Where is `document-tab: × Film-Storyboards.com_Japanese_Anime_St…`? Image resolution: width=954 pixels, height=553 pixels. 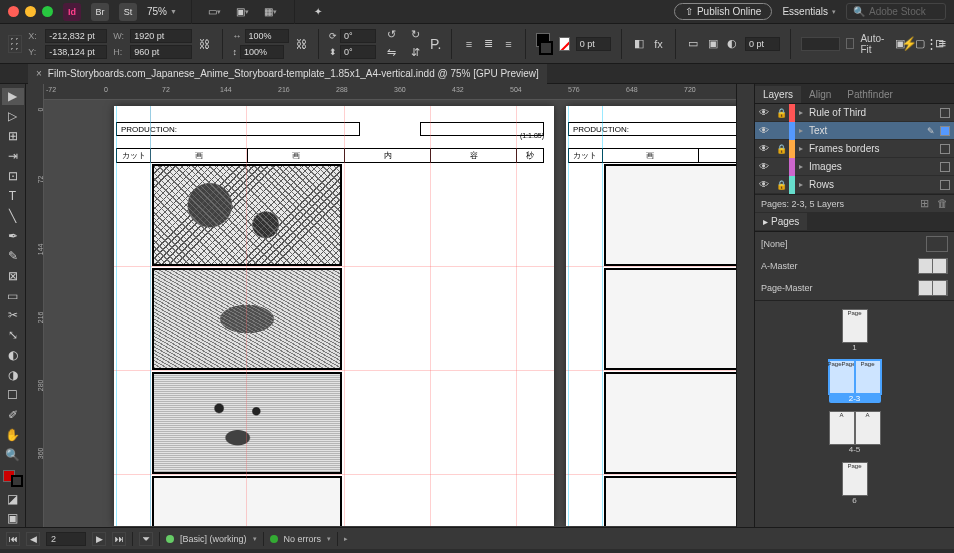 document-tab: × Film-Storyboards.com_Japanese_Anime_St… is located at coordinates (288, 74).